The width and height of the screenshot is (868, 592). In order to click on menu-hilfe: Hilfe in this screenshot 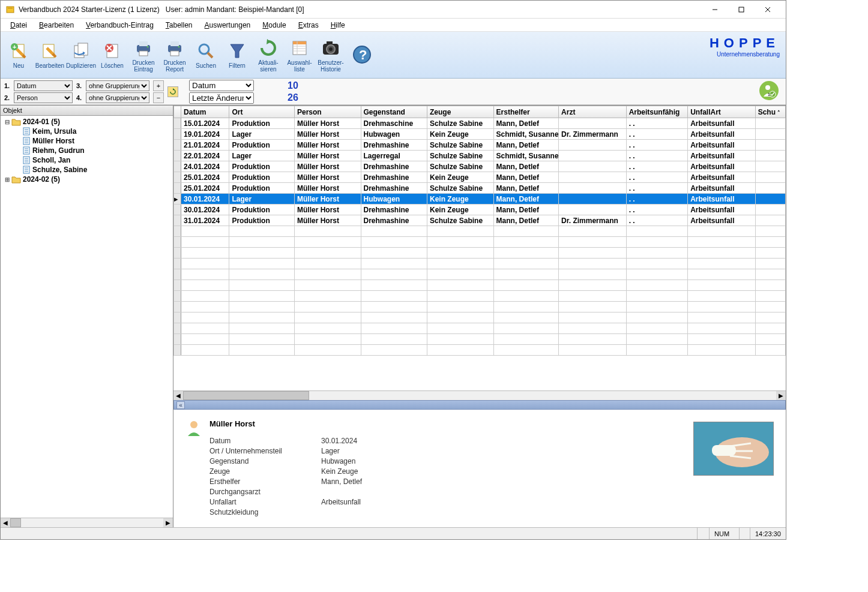, I will do `click(338, 25)`.